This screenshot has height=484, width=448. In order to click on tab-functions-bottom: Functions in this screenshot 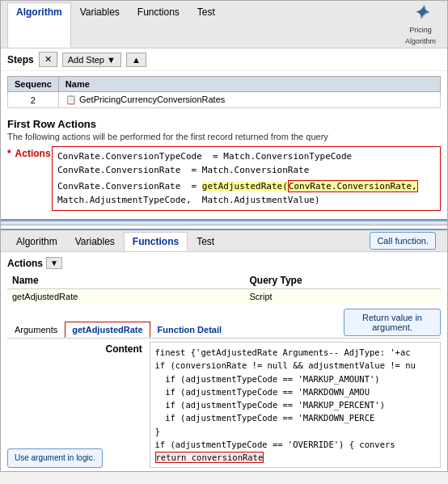, I will do `click(155, 242)`.